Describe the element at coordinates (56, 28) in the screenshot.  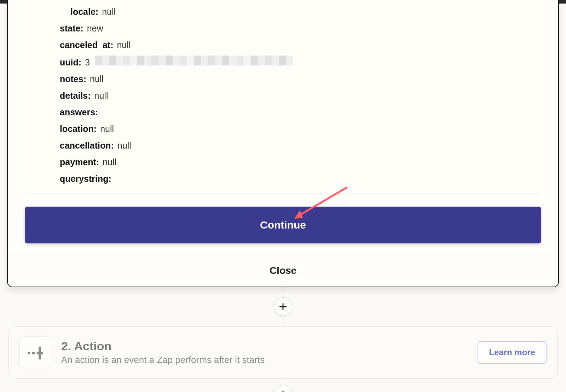
I see `data-field-key: state:` at that location.